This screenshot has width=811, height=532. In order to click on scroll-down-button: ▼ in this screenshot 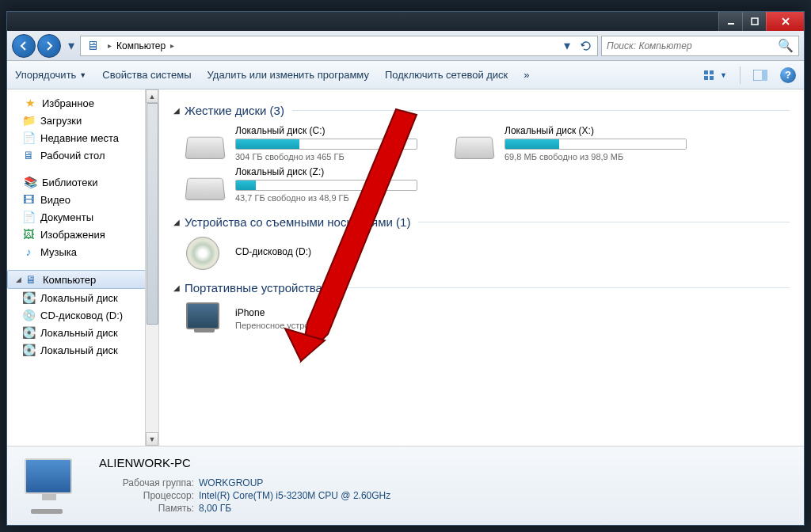, I will do `click(152, 439)`.